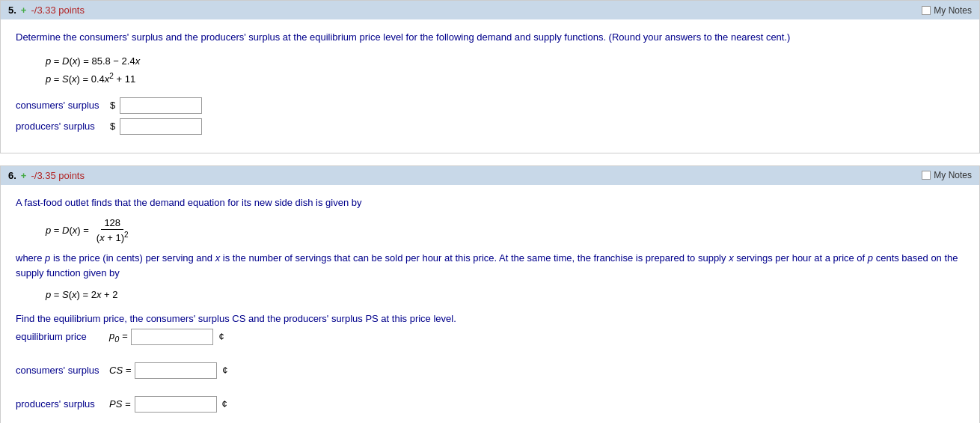  Describe the element at coordinates (947, 175) in the screenshot. I see `question-6-my-notes: My Notes` at that location.